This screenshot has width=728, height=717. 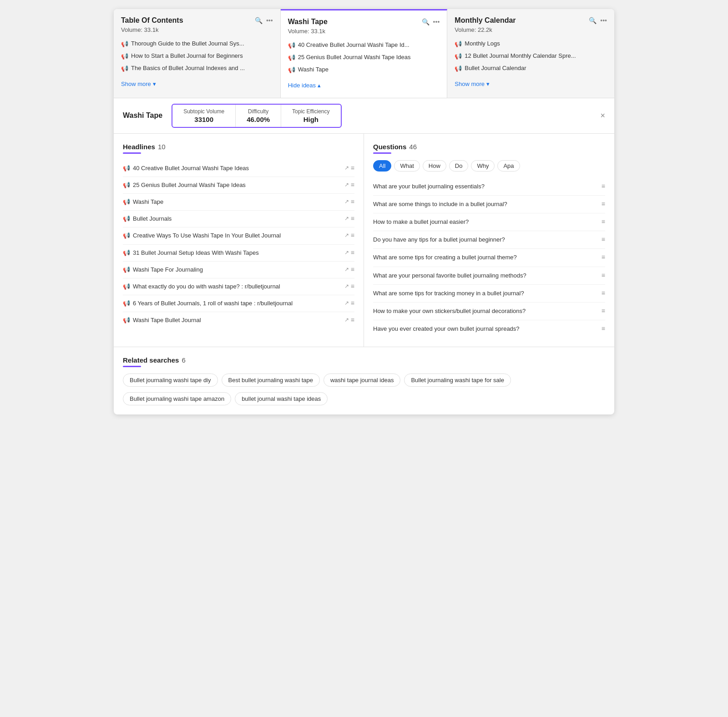 What do you see at coordinates (489, 294) in the screenshot?
I see `question-item: What are some tips for tracking money in…` at bounding box center [489, 294].